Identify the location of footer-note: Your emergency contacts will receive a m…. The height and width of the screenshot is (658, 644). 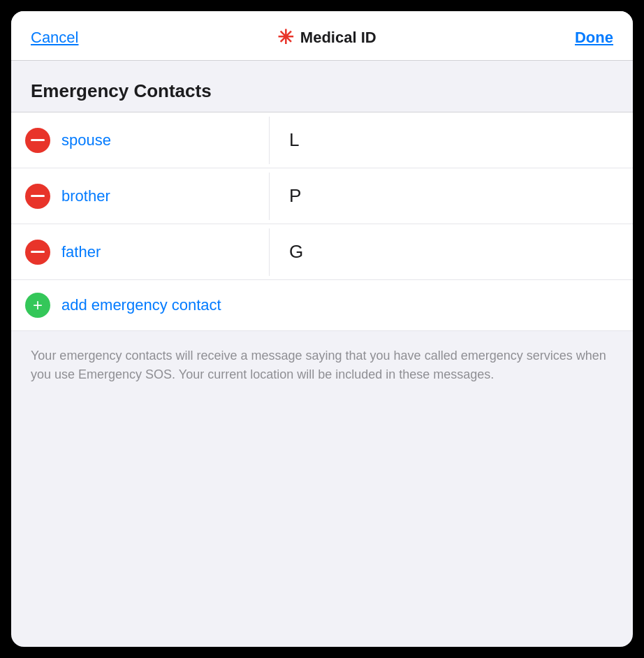
(322, 365).